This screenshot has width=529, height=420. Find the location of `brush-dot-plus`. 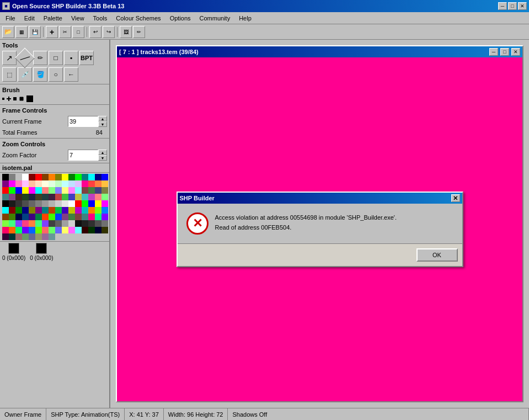

brush-dot-plus is located at coordinates (9, 99).